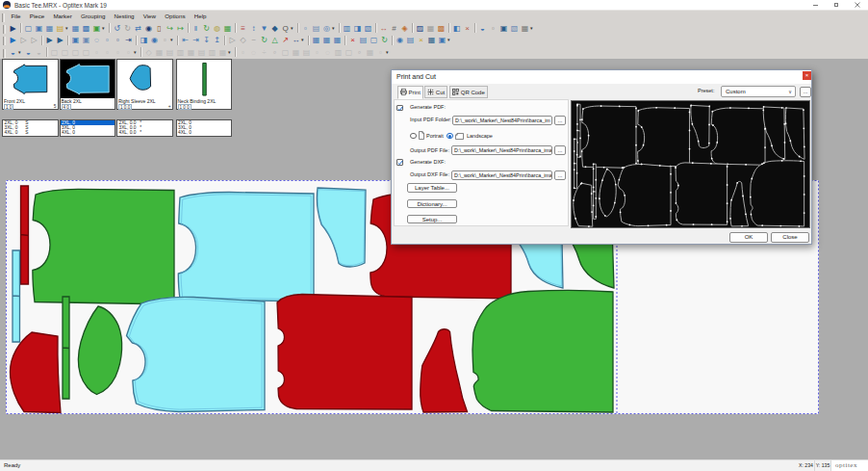  I want to click on portrait-radio, so click(414, 137).